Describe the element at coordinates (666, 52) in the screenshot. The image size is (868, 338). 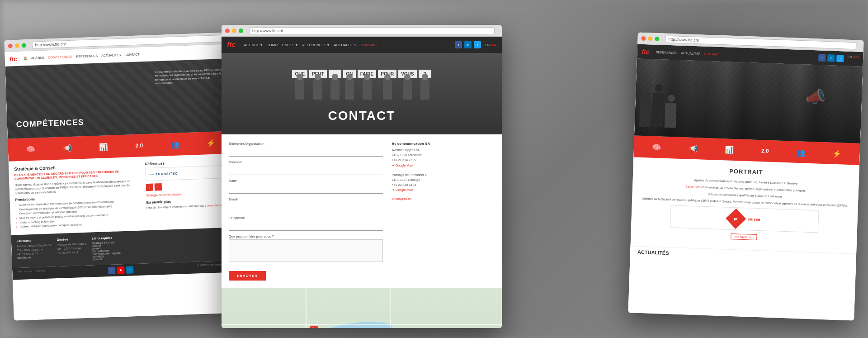
I see `right-nav-references: RÉFÉRENCES` at that location.